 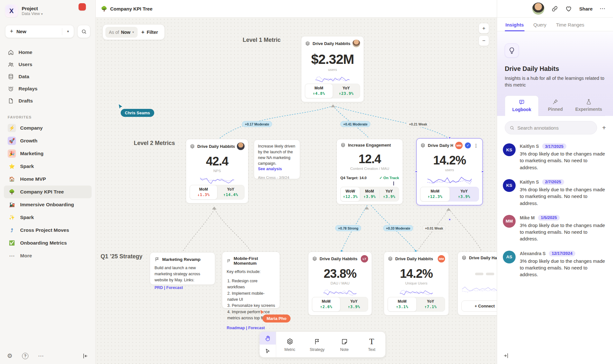 I want to click on favorite-home-mvp: 🏠Home MVP, so click(x=48, y=179).